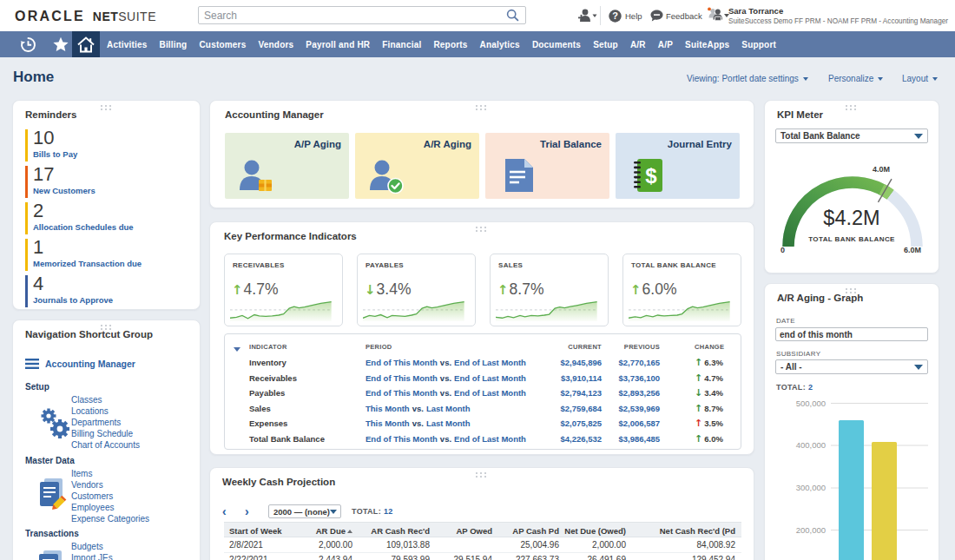 This screenshot has height=560, width=955. I want to click on reminder-label: New Customers, so click(116, 191).